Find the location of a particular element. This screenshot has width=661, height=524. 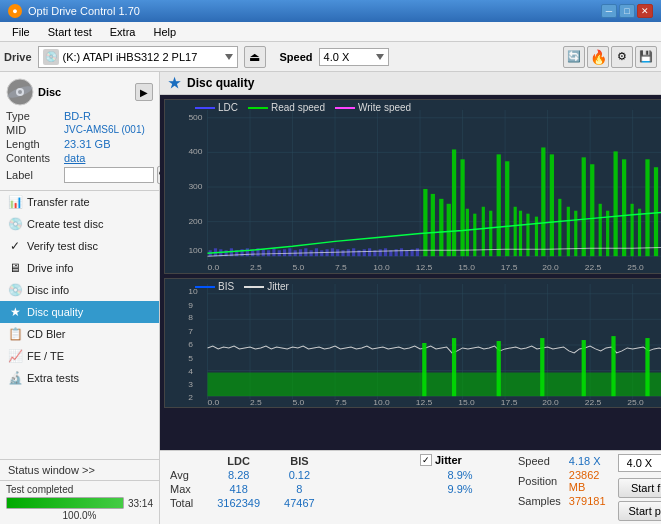

status-window-label: Status window >> is located at coordinates (52, 470).